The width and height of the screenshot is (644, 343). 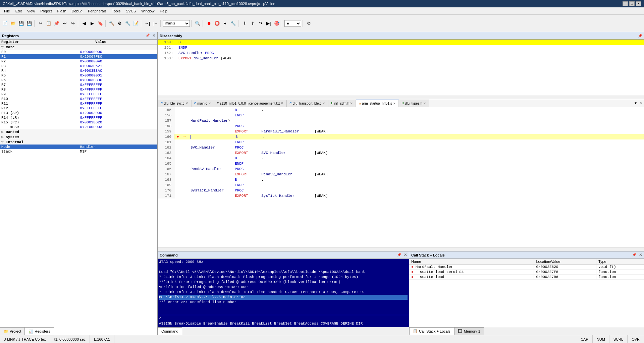 What do you see at coordinates (49, 23) in the screenshot?
I see `tb-copy: 📋` at bounding box center [49, 23].